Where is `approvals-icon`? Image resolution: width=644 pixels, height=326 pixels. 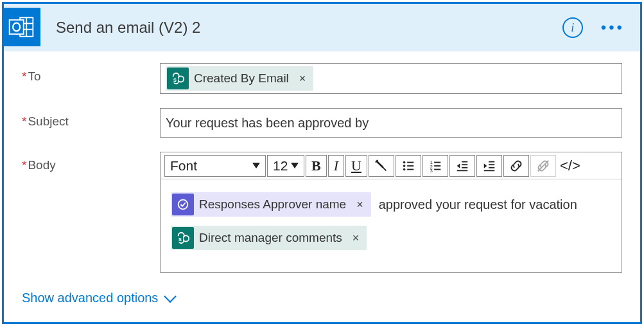 approvals-icon is located at coordinates (183, 204).